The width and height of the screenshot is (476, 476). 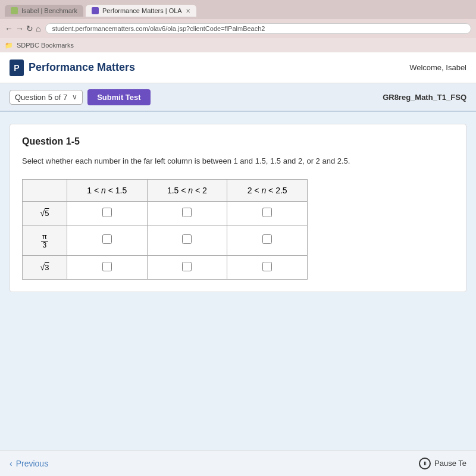 I want to click on question-text: Select whether each number in the far le…, so click(x=238, y=161).